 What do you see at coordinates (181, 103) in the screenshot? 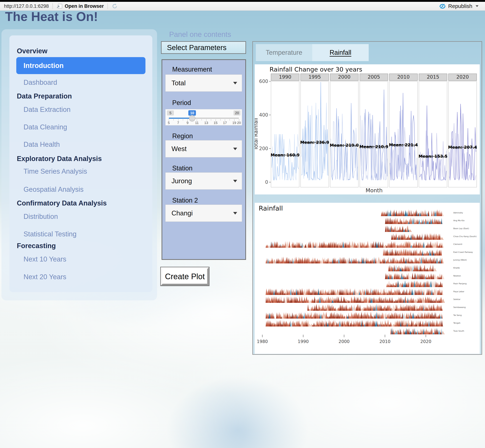
I see `period-label: Period` at bounding box center [181, 103].